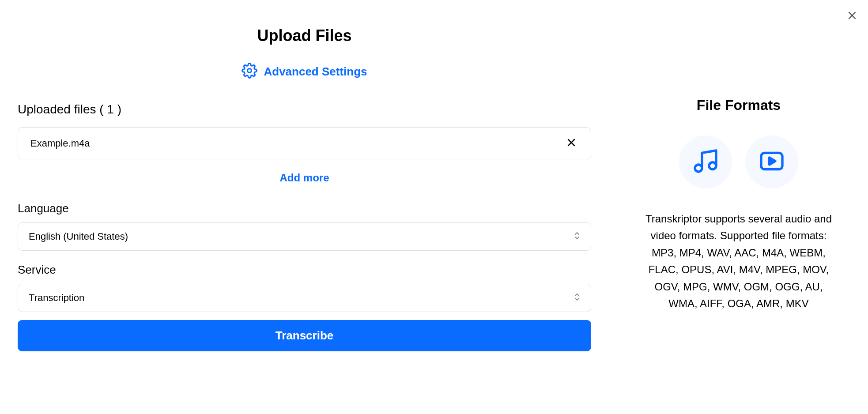 The image size is (868, 414). What do you see at coordinates (739, 105) in the screenshot?
I see `file-formats-title: File Formats` at bounding box center [739, 105].